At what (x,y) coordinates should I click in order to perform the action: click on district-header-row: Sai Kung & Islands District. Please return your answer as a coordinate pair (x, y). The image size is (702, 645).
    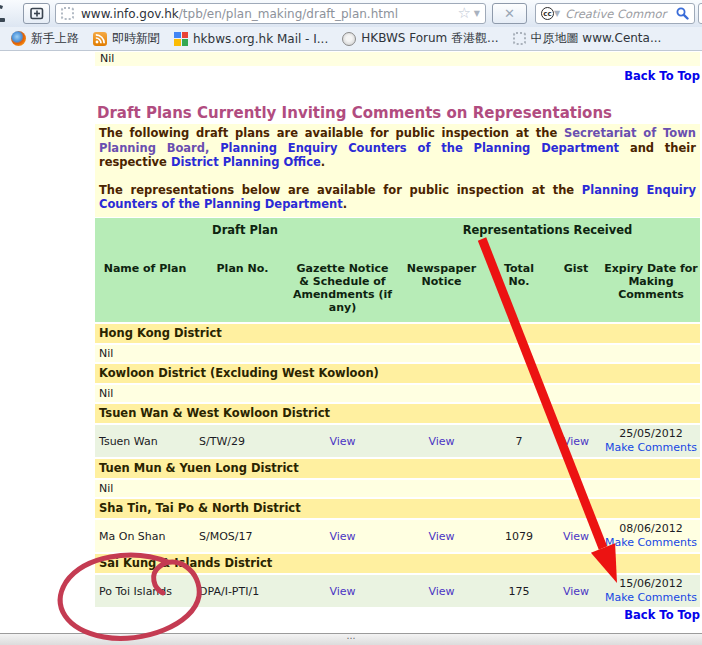
    Looking at the image, I should click on (398, 564).